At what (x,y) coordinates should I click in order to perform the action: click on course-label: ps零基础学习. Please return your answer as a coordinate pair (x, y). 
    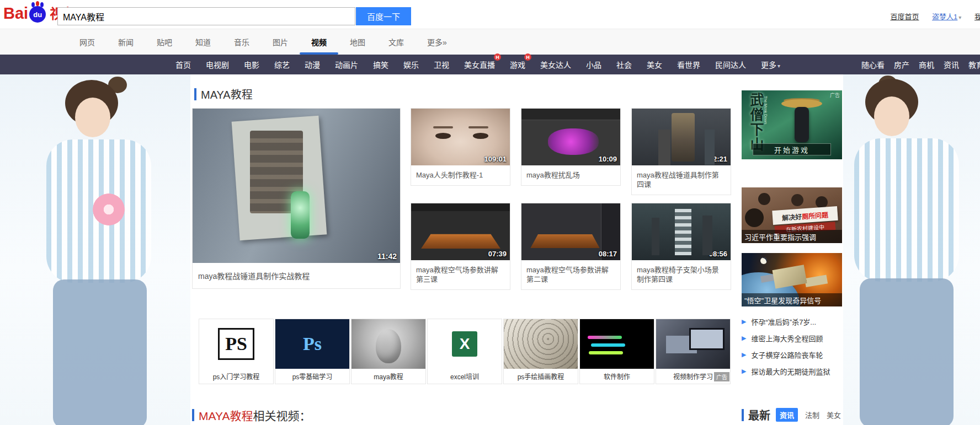
    Looking at the image, I should click on (312, 376).